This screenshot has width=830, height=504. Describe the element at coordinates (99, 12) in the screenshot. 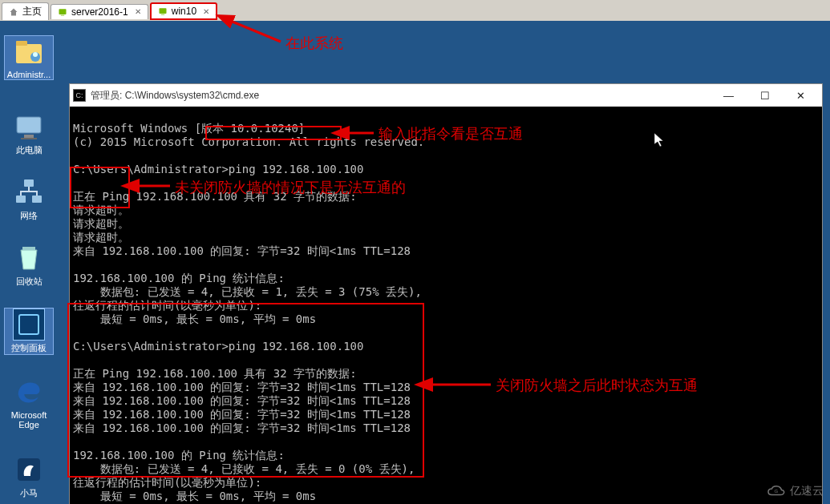

I see `tab-label: server2016-1` at that location.